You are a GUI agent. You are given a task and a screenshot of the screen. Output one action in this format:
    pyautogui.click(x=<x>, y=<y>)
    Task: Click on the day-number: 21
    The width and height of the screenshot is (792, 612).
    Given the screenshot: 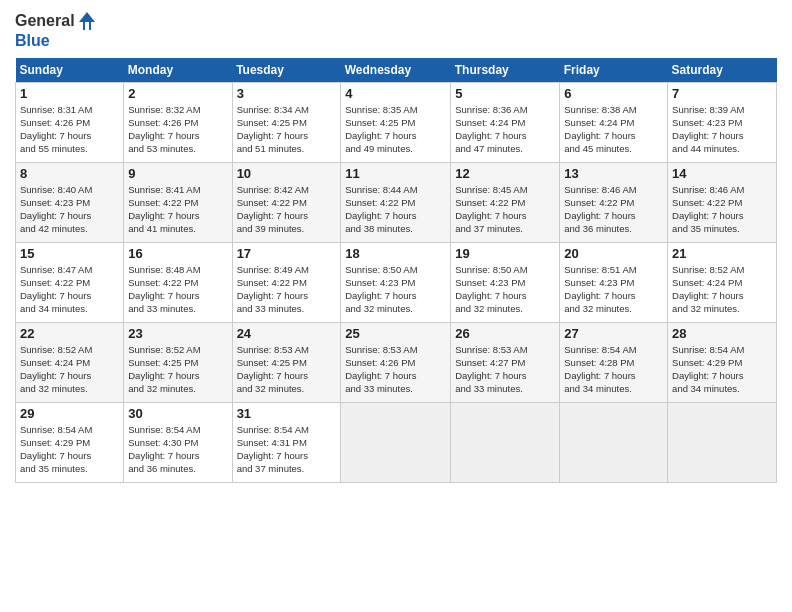 What is the action you would take?
    pyautogui.click(x=722, y=254)
    